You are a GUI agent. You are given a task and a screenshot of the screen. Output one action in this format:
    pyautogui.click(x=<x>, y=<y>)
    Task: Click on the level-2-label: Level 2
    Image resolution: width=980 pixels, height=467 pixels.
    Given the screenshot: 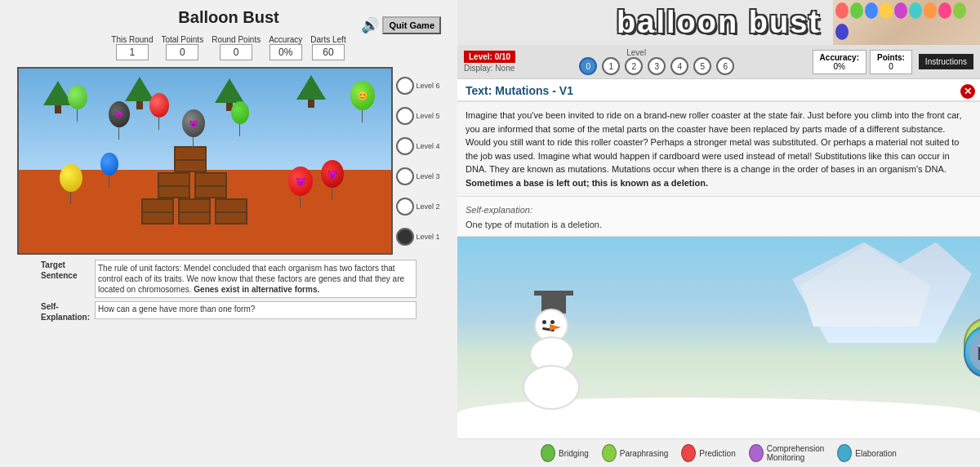 What is the action you would take?
    pyautogui.click(x=428, y=207)
    